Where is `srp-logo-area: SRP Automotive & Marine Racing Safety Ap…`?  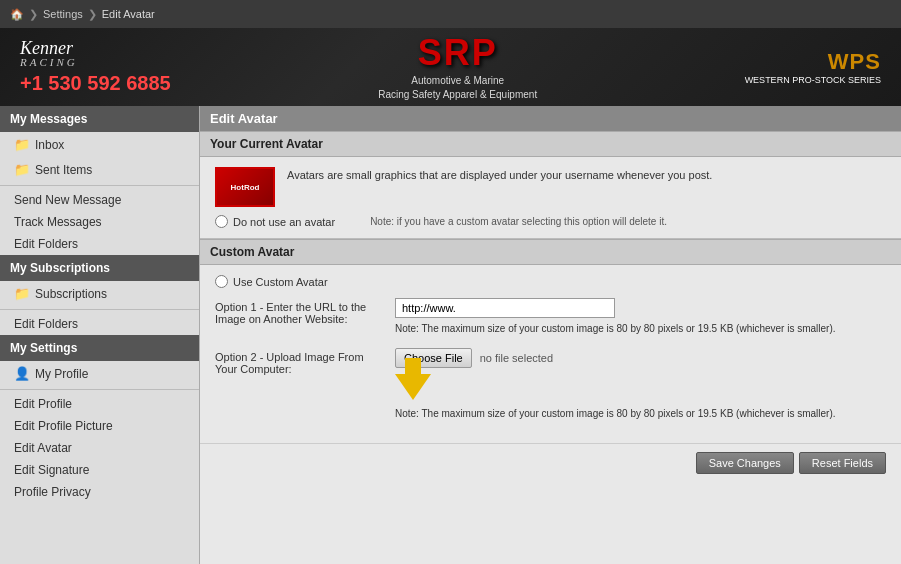 srp-logo-area: SRP Automotive & Marine Racing Safety Ap… is located at coordinates (458, 67).